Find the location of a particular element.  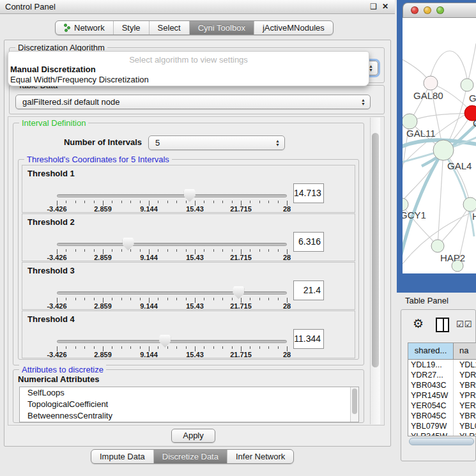

table-panel-title: Table Panel is located at coordinates (427, 300).